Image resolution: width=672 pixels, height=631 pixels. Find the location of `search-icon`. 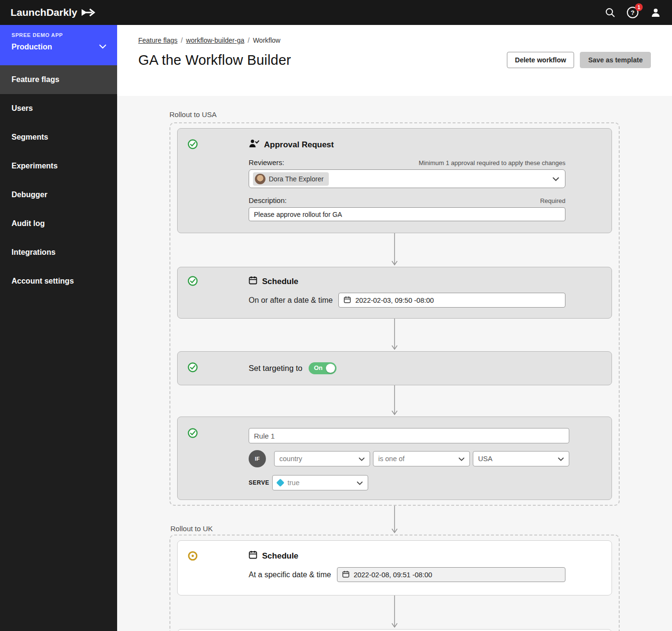

search-icon is located at coordinates (610, 12).